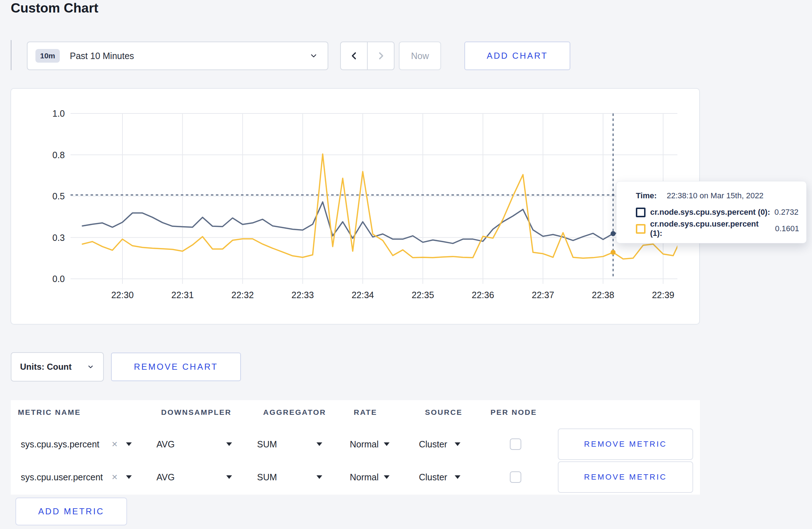 The width and height of the screenshot is (812, 529). I want to click on add-chart-button: ADD CHART, so click(517, 56).